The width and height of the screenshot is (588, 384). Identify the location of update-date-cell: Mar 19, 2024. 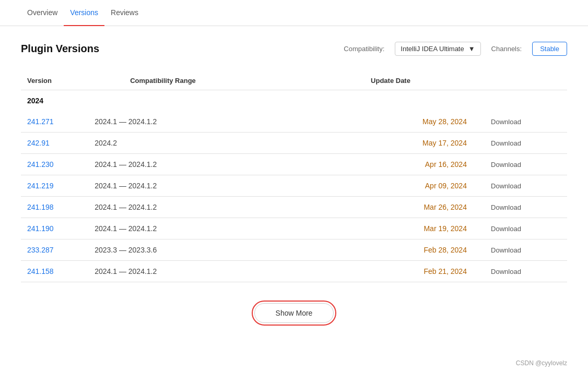
(379, 229).